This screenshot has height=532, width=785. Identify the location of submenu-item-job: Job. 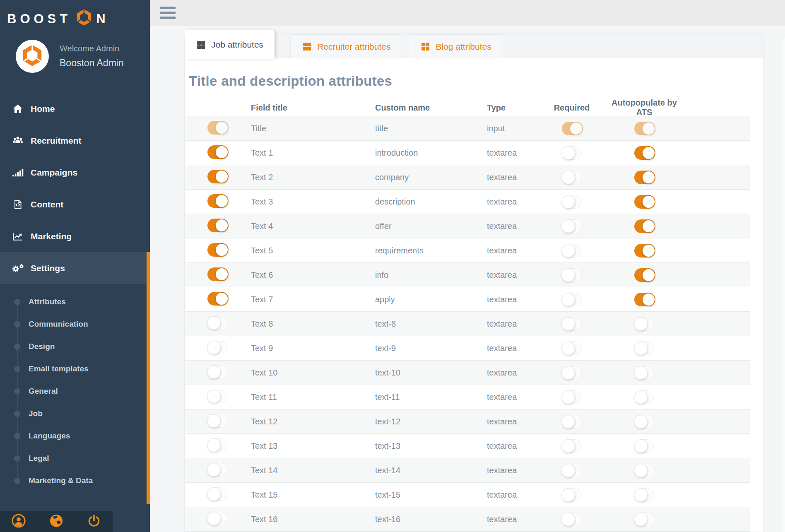
(75, 414).